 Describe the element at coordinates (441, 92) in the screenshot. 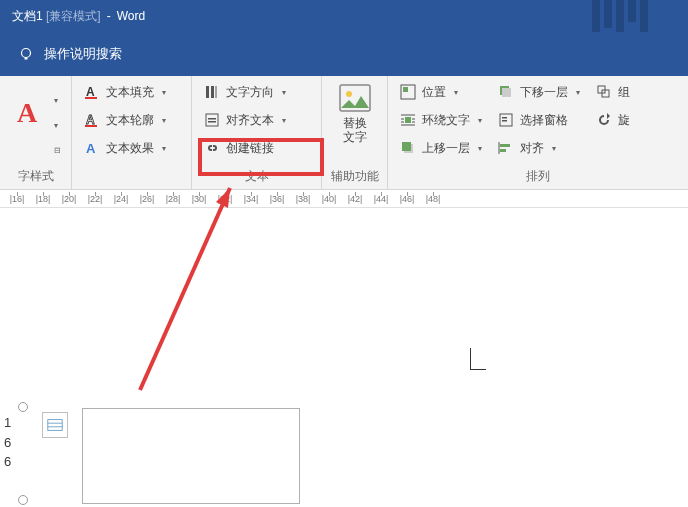

I see `position-button: 位置▾` at that location.